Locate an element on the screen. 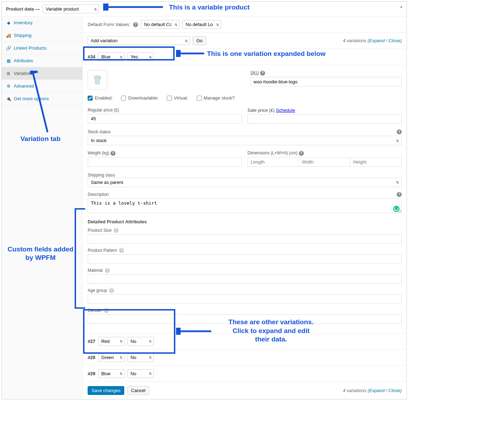 This screenshot has width=502, height=448. panel-title: Product data — is located at coordinates (23, 9).